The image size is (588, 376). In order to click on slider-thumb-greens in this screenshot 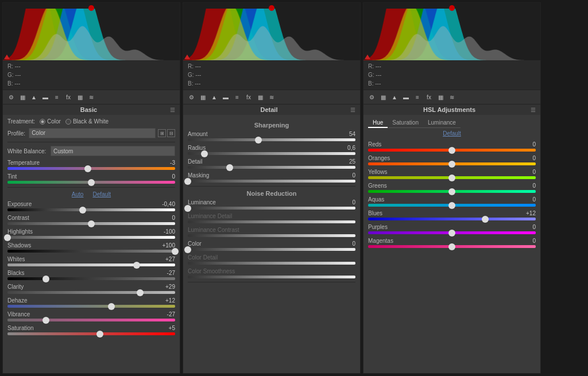, I will do `click(452, 192)`.